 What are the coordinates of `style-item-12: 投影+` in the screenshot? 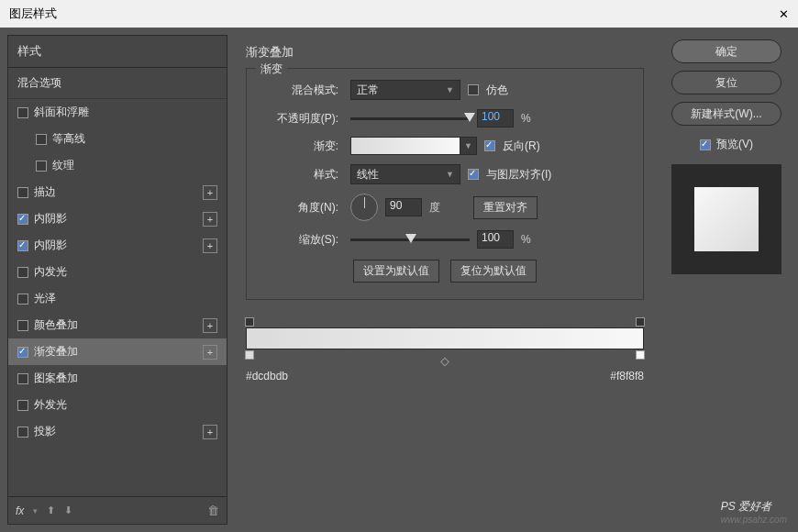 It's located at (117, 431).